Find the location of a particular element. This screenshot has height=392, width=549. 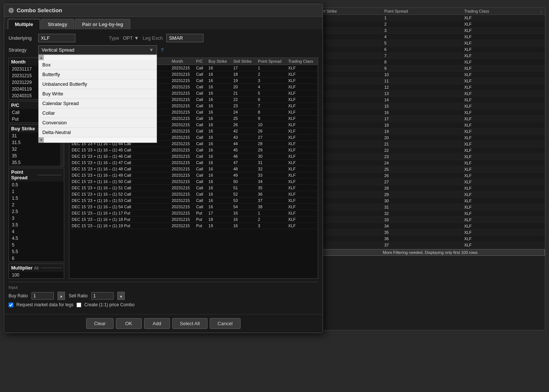

spread-item-11: 6 is located at coordinates (36, 258).